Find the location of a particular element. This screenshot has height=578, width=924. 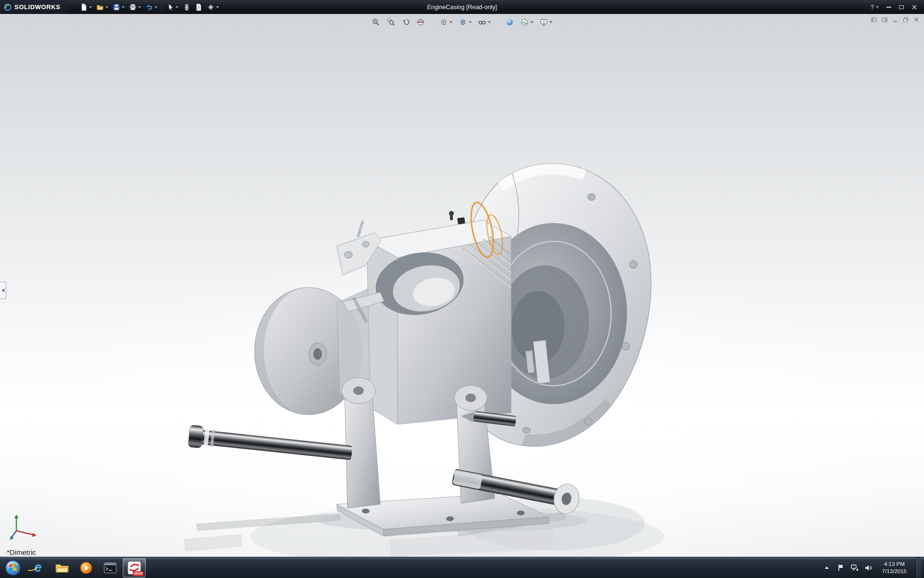

previous-view-button is located at coordinates (406, 22).